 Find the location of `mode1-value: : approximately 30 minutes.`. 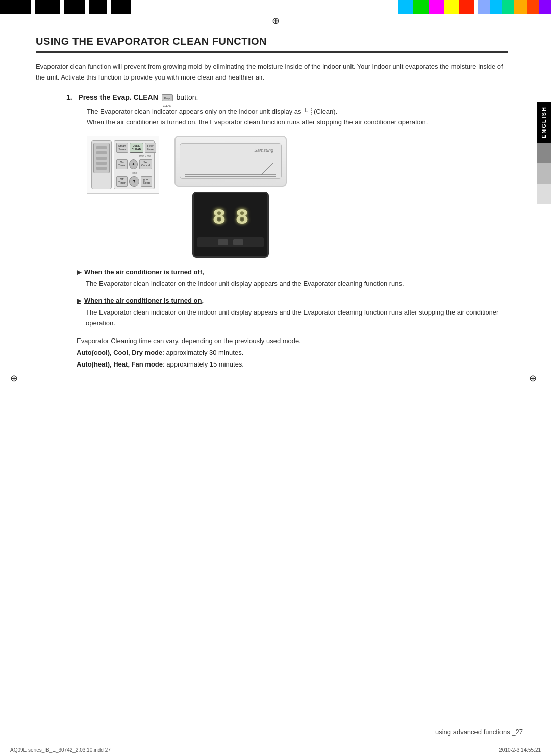

mode1-value: : approximately 30 minutes. is located at coordinates (203, 353).